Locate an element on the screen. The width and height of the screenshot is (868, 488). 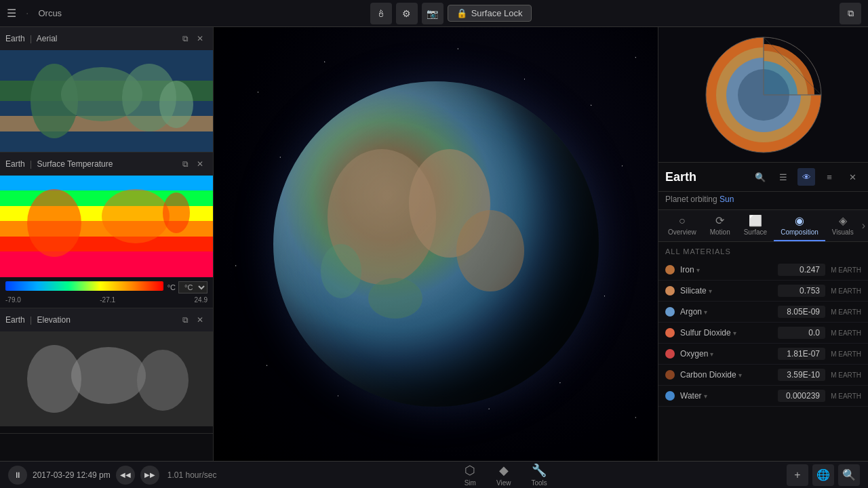
elevation-card: Earth | Elevation ⧉ ✕ is located at coordinates (106, 371).